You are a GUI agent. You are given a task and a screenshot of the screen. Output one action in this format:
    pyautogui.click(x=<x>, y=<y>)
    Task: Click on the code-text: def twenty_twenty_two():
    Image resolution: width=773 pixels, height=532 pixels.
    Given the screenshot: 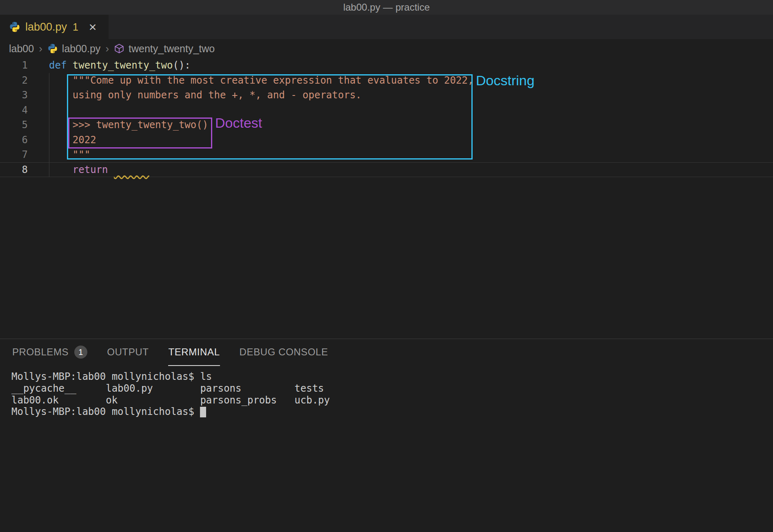 What is the action you would take?
    pyautogui.click(x=120, y=65)
    